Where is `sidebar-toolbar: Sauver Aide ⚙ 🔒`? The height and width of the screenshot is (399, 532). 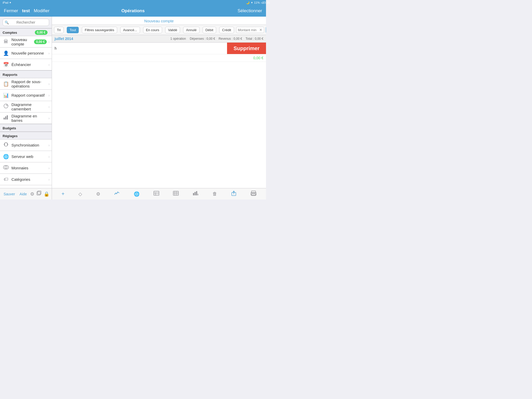 sidebar-toolbar: Sauver Aide ⚙ 🔒 is located at coordinates (26, 194).